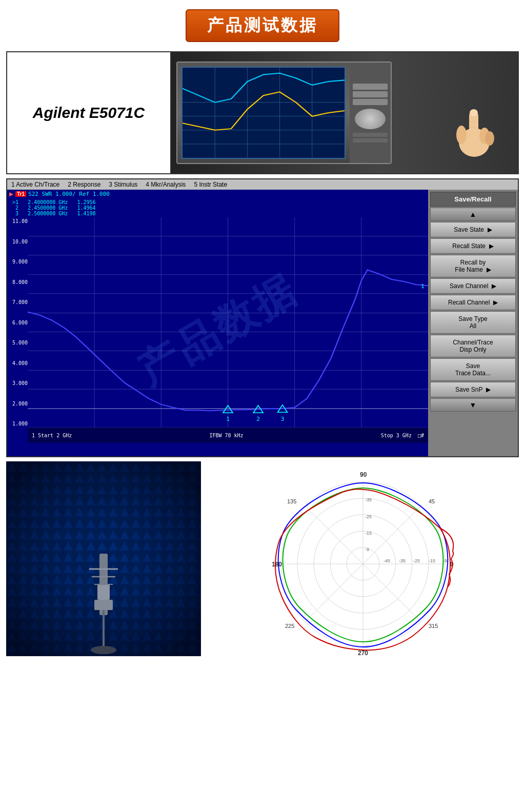  What do you see at coordinates (18, 404) in the screenshot?
I see `y-label-2: 2.000` at bounding box center [18, 404].